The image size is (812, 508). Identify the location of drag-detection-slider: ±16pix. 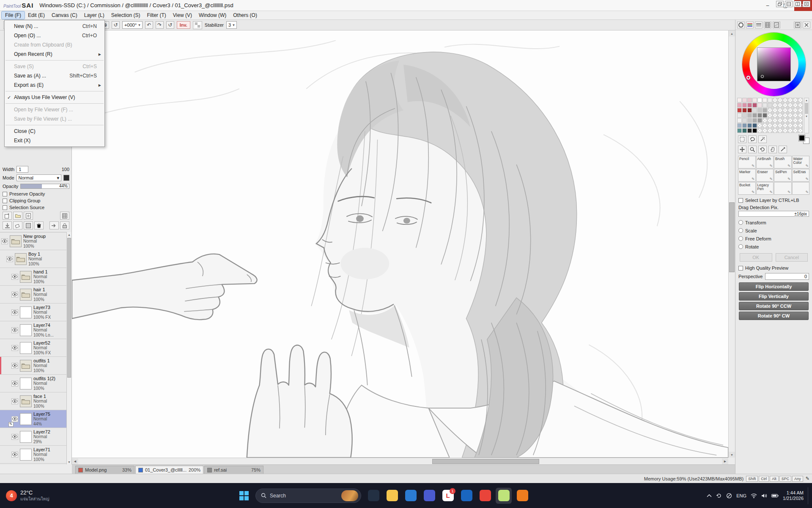
(774, 214).